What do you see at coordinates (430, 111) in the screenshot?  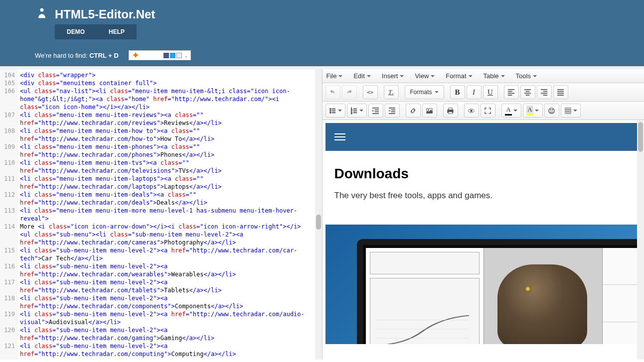 I see `image-button` at bounding box center [430, 111].